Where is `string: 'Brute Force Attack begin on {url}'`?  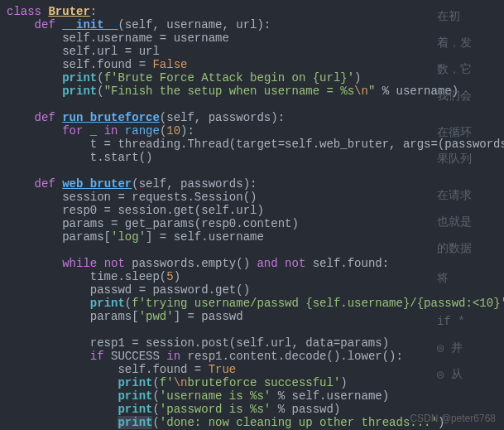
string: 'Brute Force Attack begin on {url}' is located at coordinates (233, 78).